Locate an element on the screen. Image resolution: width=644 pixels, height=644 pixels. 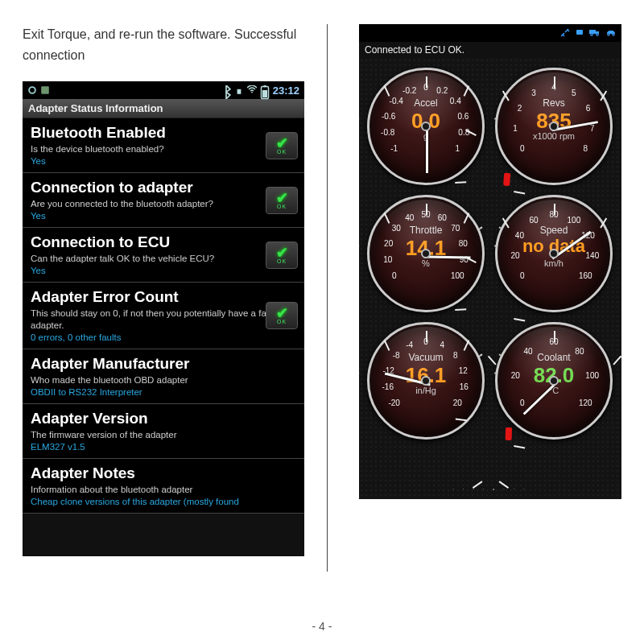
item-subtitle: This should stay on 0, if not then you p… is located at coordinates (163, 320).